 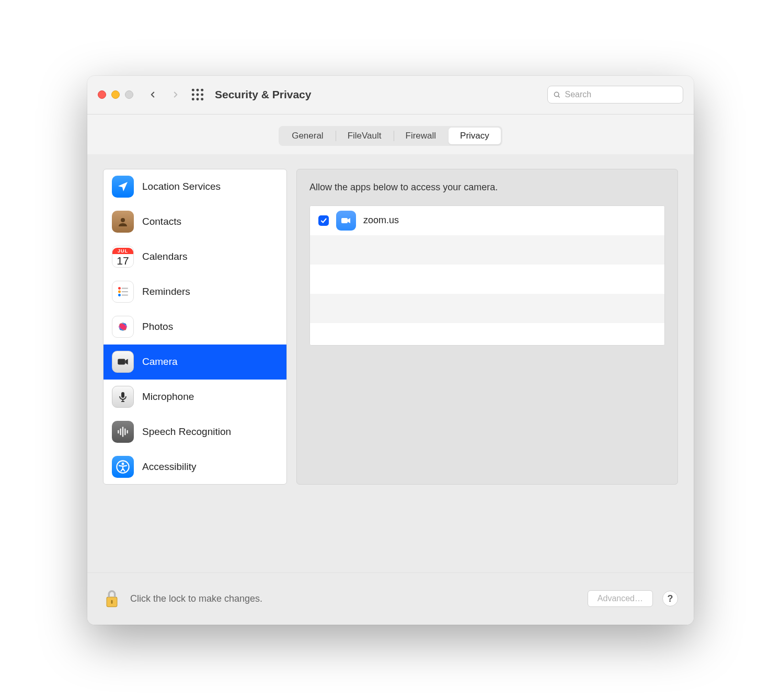 What do you see at coordinates (123, 327) in the screenshot?
I see `photos-icon` at bounding box center [123, 327].